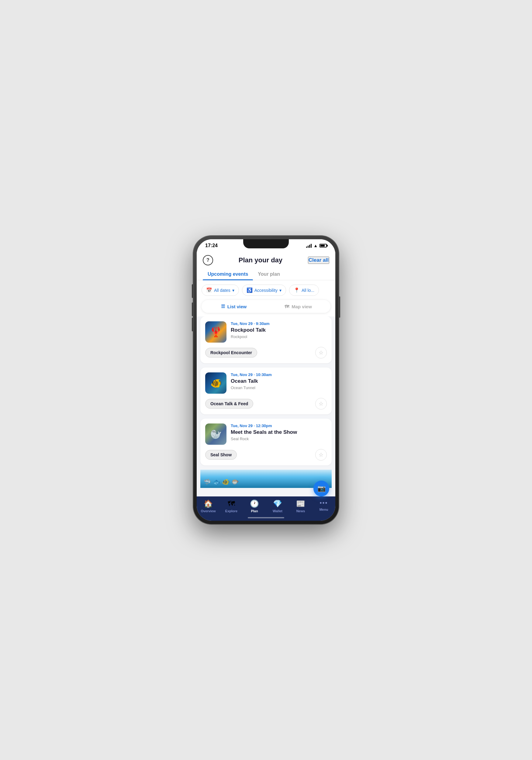 The height and width of the screenshot is (760, 532). Describe the element at coordinates (266, 274) in the screenshot. I see `tab-bar: Upcoming events Your plan` at that location.